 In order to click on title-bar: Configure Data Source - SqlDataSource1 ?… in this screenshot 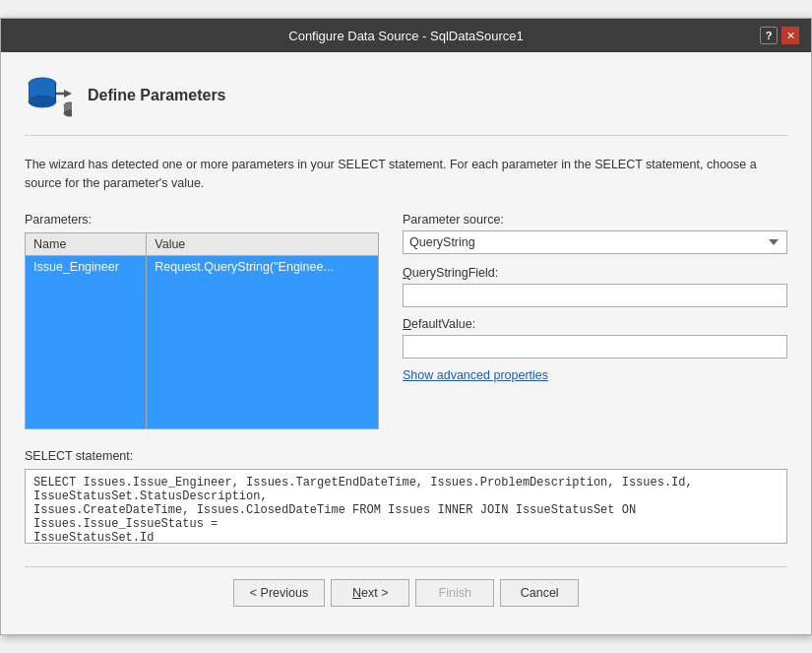, I will do `click(406, 35)`.